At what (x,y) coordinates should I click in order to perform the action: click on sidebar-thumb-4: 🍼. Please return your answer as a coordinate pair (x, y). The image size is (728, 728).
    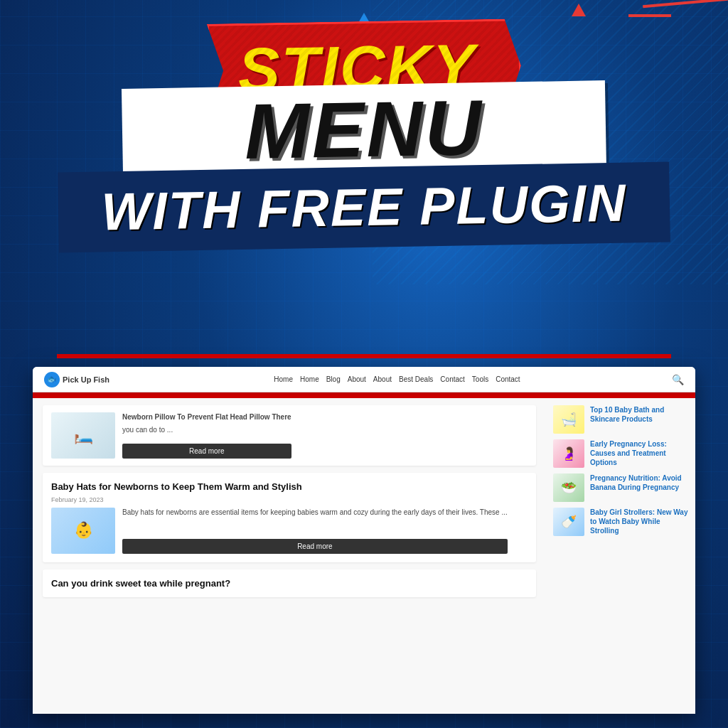
    Looking at the image, I should click on (569, 522).